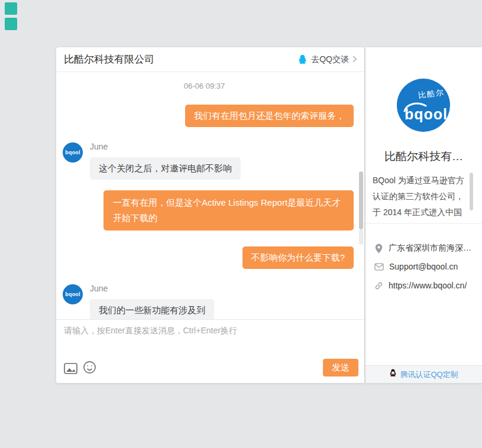 The image size is (482, 448). What do you see at coordinates (423, 374) in the screenshot?
I see `tencent-certified-link: 腾讯认证QQ定制` at bounding box center [423, 374].